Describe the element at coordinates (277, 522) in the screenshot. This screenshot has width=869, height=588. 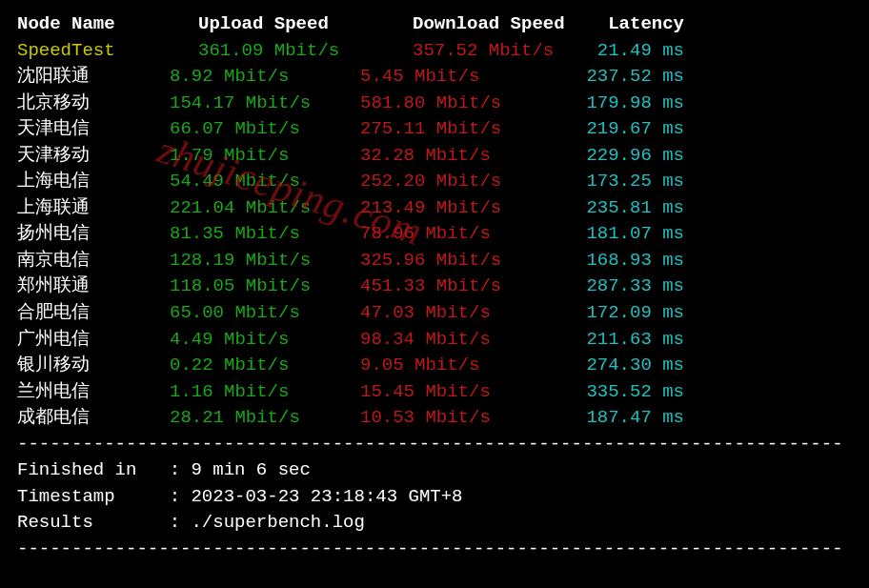
I see `results-value: ./superbench.log` at that location.